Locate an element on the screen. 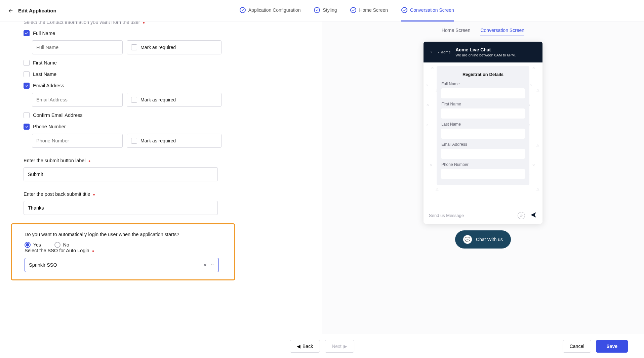 This screenshot has width=644, height=358. postback-label: Enter the post back submit title ● is located at coordinates (167, 194).